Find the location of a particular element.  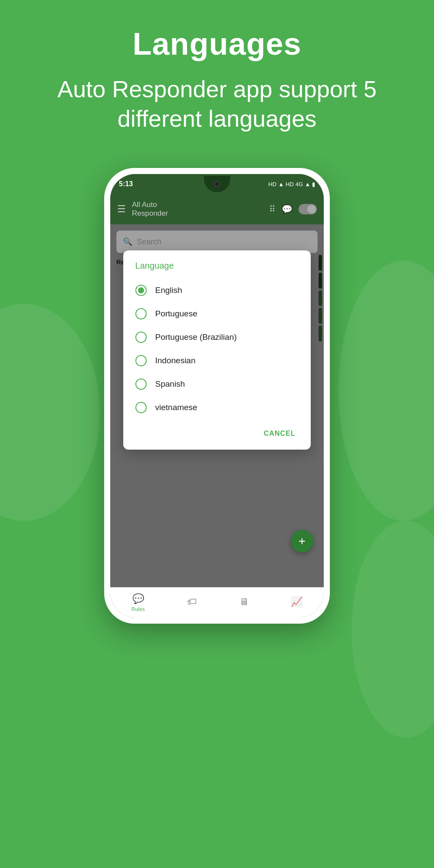

option-vietnamese: vietnamese is located at coordinates (217, 408).